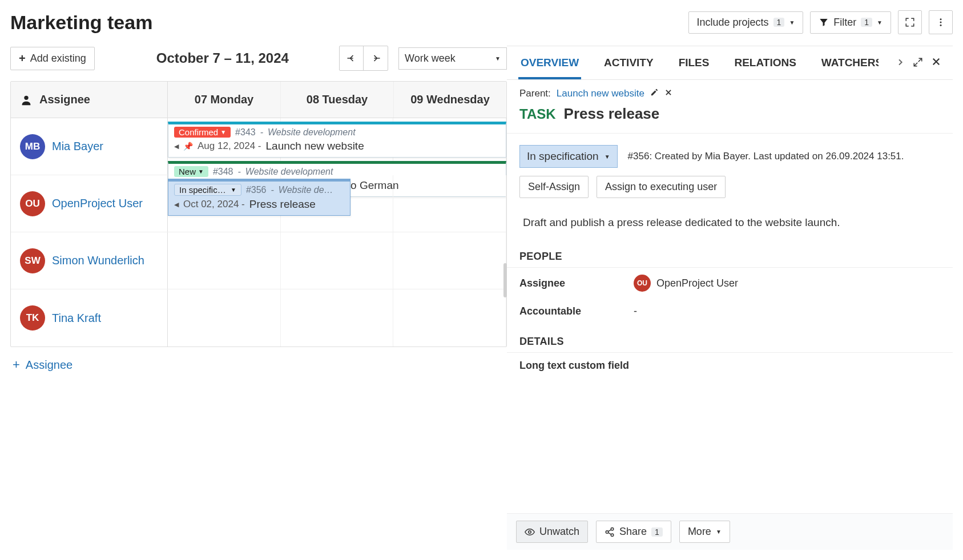  Describe the element at coordinates (283, 204) in the screenshot. I see `wp-title: Press release` at that location.